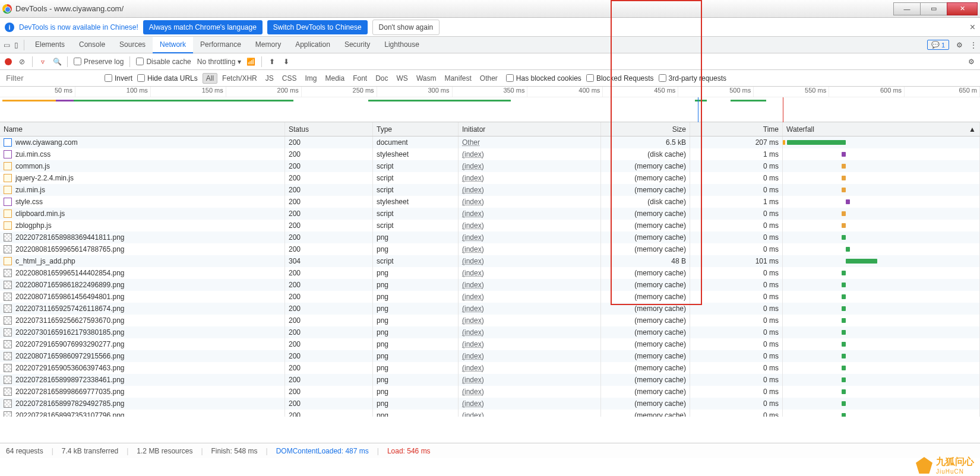 The image size is (980, 476). I want to click on tab-performance: Performance, so click(221, 45).